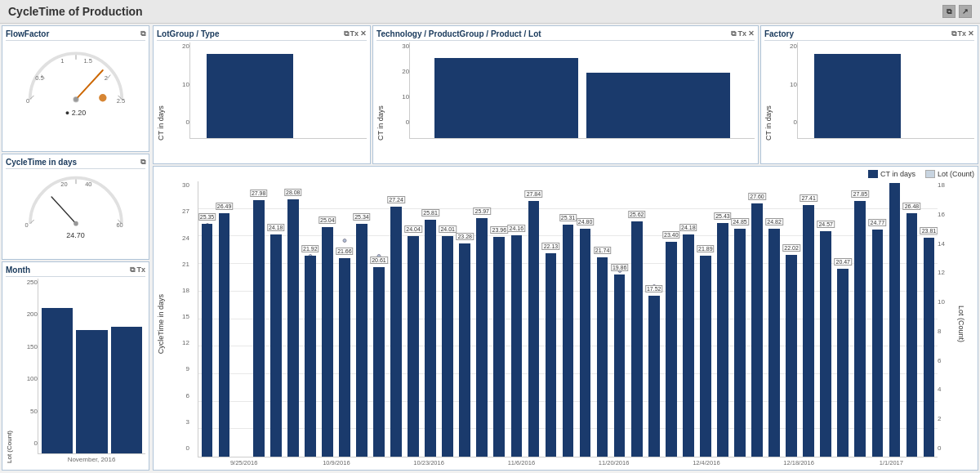  Describe the element at coordinates (465, 350) in the screenshot. I see `bar-15: 23.28` at that location.